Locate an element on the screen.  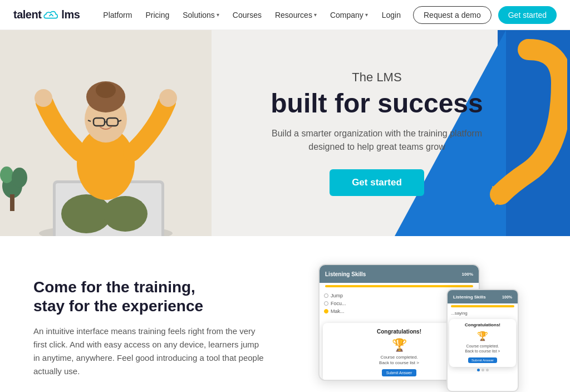
nav-courses: Courses is located at coordinates (247, 15).